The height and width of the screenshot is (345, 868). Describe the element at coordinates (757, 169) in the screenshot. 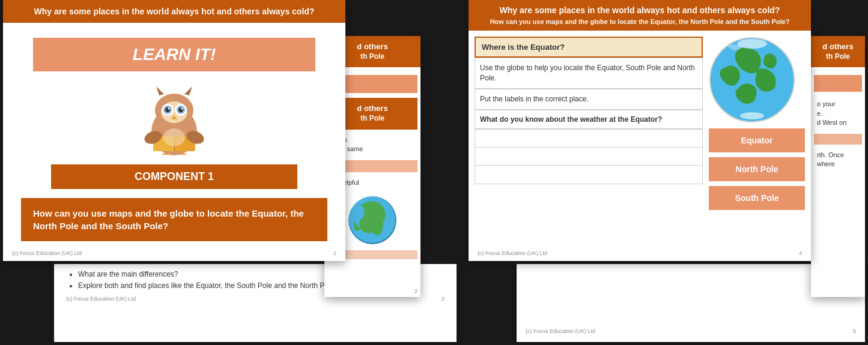

I see `north-pole-btn-label: North Pole` at that location.